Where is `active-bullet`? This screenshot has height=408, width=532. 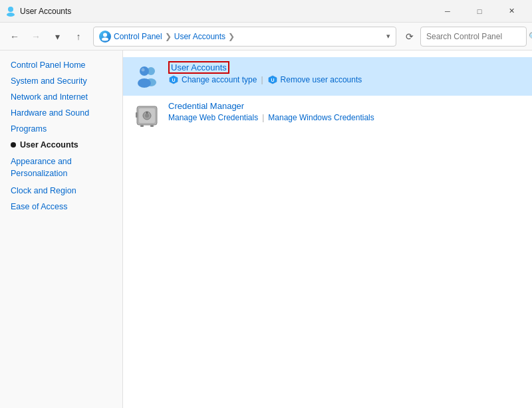 active-bullet is located at coordinates (13, 145).